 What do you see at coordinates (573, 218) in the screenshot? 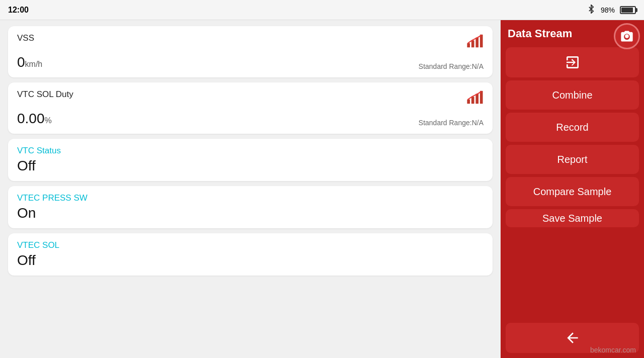
I see `save-sample-partial: Save Sample` at bounding box center [573, 218].